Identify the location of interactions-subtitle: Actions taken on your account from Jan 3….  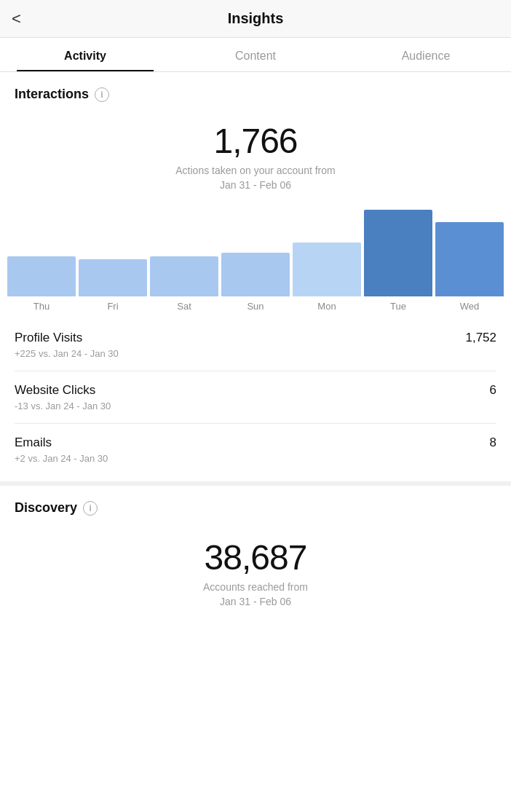
(256, 178).